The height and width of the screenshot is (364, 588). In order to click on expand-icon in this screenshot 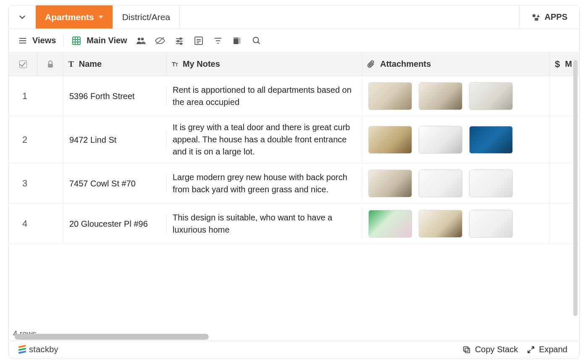, I will do `click(531, 350)`.